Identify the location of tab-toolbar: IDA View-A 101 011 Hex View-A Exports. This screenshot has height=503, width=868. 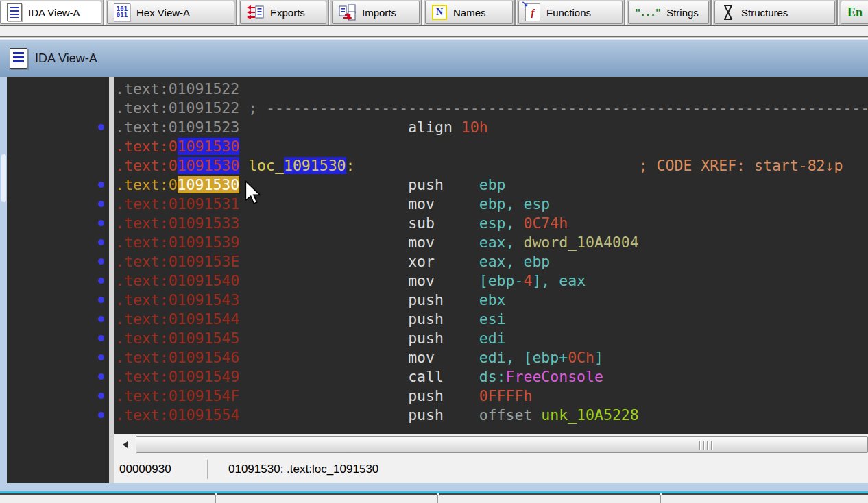
(434, 13).